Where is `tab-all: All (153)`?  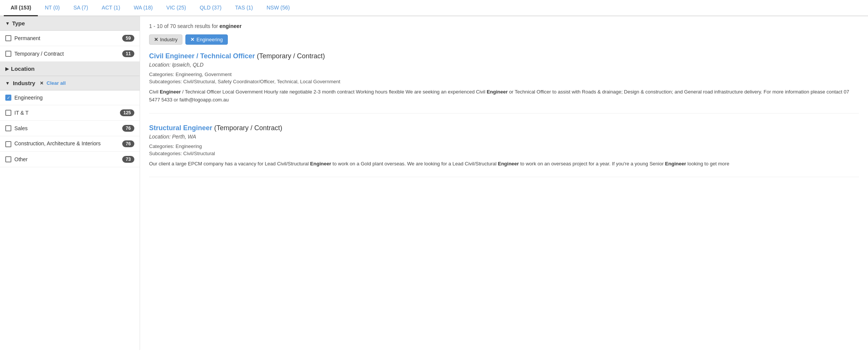
tab-all: All (153) is located at coordinates (21, 8).